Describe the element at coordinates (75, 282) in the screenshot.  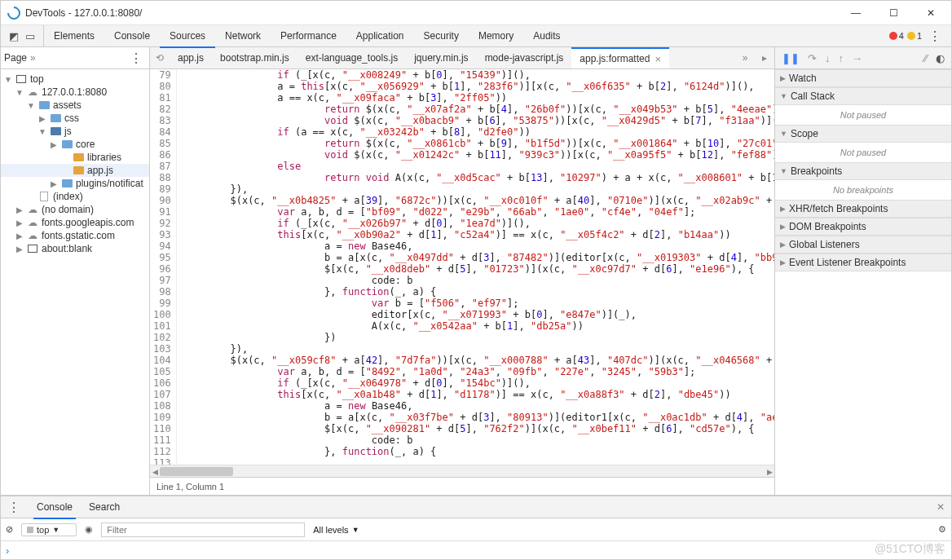
I see `file-tree: ▼top▼☁127.0.0.1:8080▼assets▶css▼js▶corel…` at that location.